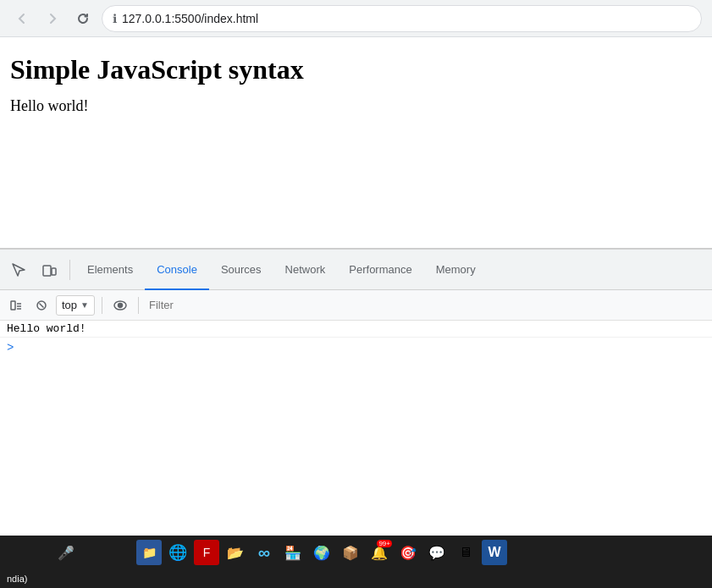 This screenshot has height=588, width=712. What do you see at coordinates (408, 552) in the screenshot?
I see `taskbar-app8: 🎯` at bounding box center [408, 552].